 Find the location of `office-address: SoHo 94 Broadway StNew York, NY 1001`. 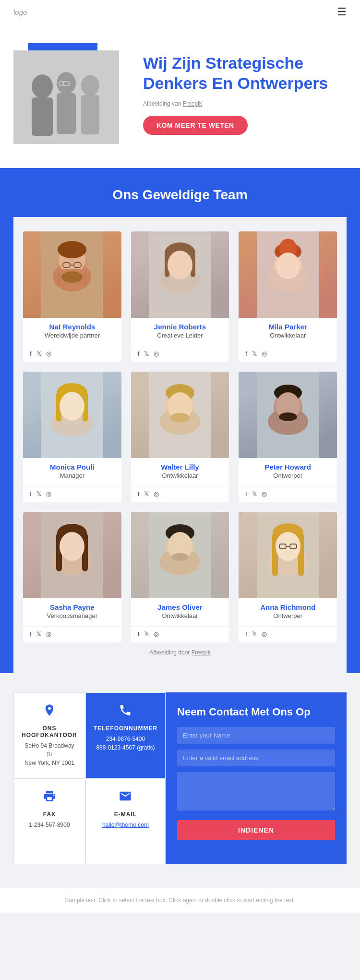

office-address: SoHo 94 Broadway StNew York, NY 1001 is located at coordinates (49, 754).